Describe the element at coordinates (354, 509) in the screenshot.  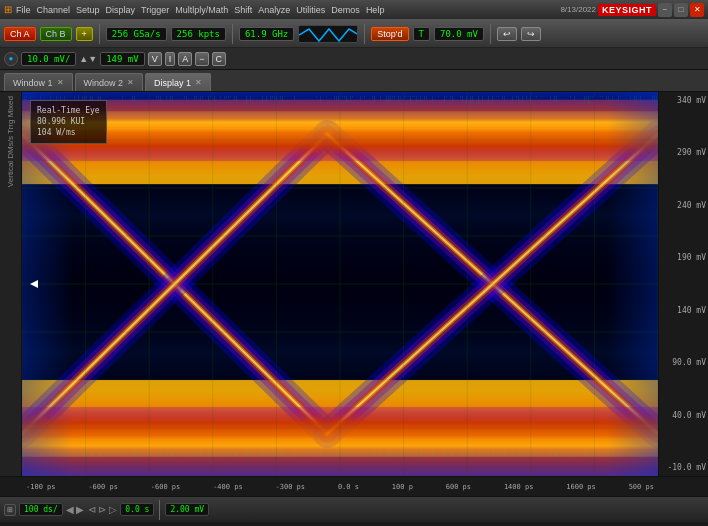
I see `bottom-toolbar: ⊞ 100 ds/ ◀ ▶ ⊲ ⊳ ▷ 0.0 s 2.00 mV` at that location.